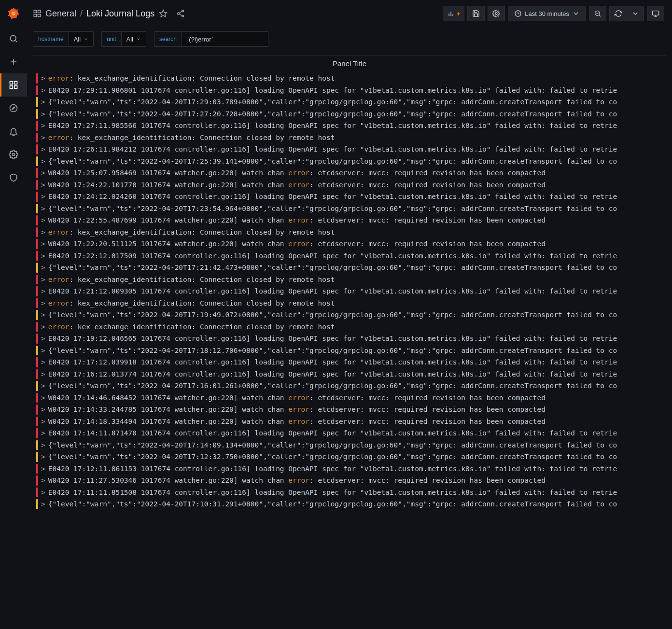  I want to click on refresh-interval-picker, so click(635, 14).